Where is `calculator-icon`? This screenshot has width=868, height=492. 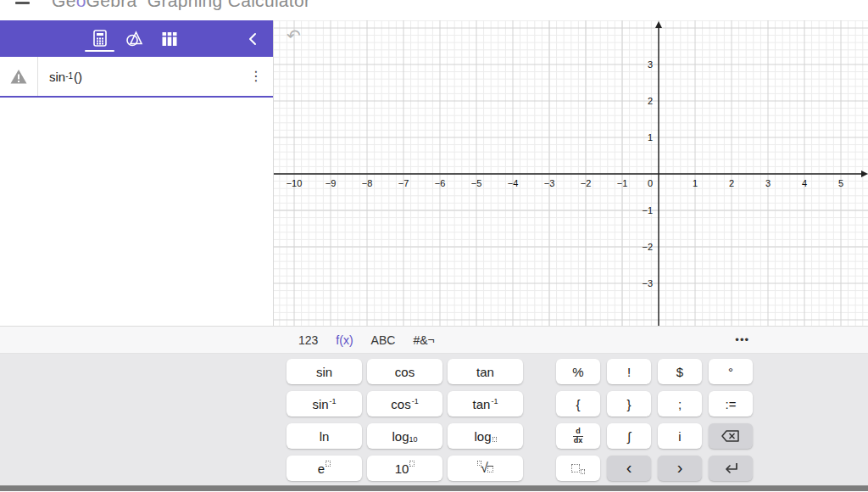 calculator-icon is located at coordinates (100, 39).